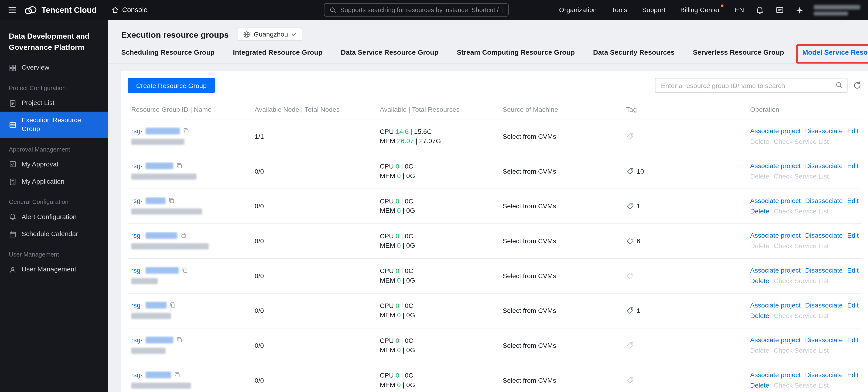 The height and width of the screenshot is (392, 868). What do you see at coordinates (54, 164) in the screenshot?
I see `sidebar-item-my-approval: My Approval` at bounding box center [54, 164].